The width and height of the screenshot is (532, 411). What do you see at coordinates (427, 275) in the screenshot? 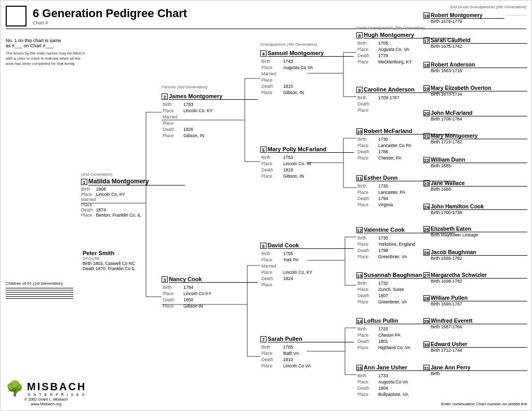
I see `person-27-num: 27` at bounding box center [427, 275].